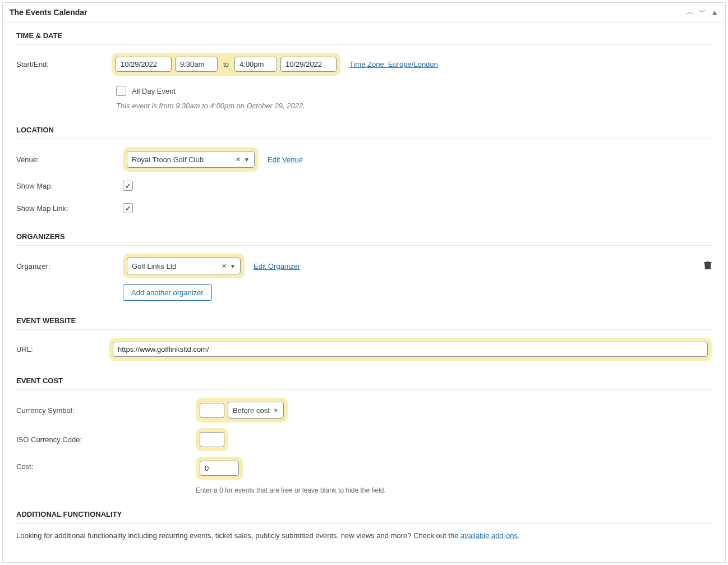 The height and width of the screenshot is (565, 728). What do you see at coordinates (213, 159) in the screenshot?
I see `venue-content: Royal Troon Golf Club ✕ ▼ Edit Venue` at bounding box center [213, 159].